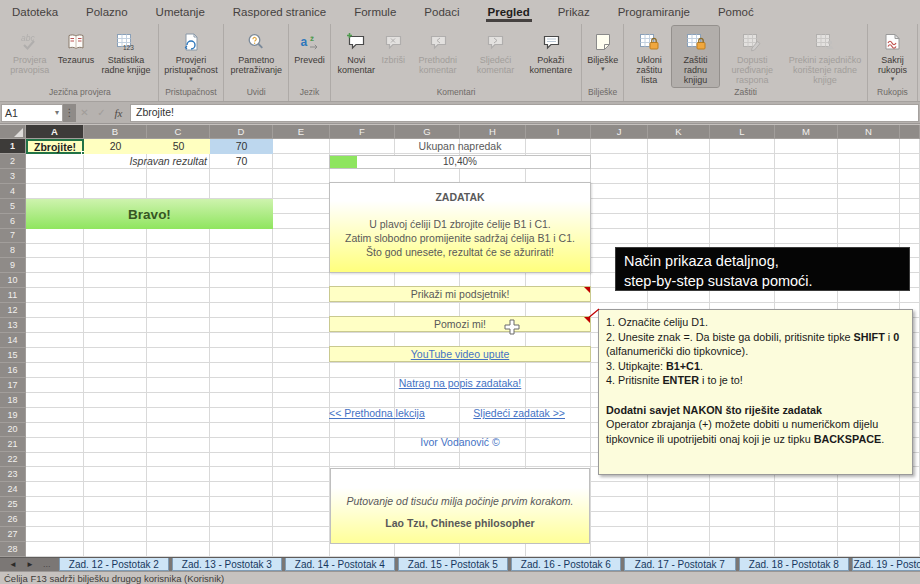  I want to click on row-header-22: 22, so click(13, 460).